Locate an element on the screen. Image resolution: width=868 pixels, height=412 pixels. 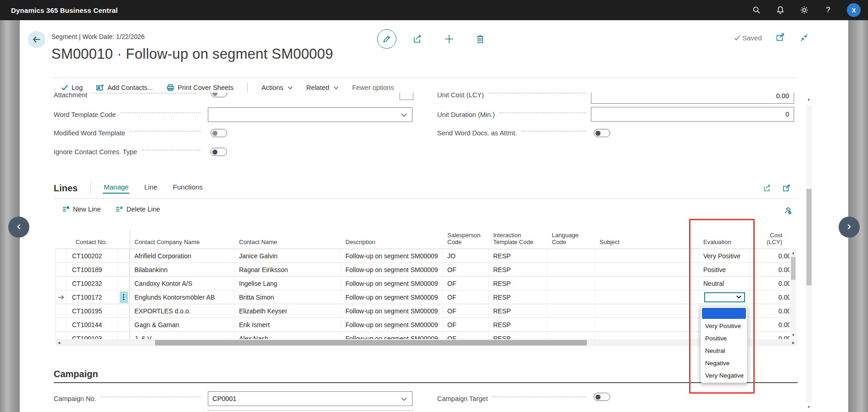
cell-company: Afrifield Corporation is located at coordinates (182, 256).